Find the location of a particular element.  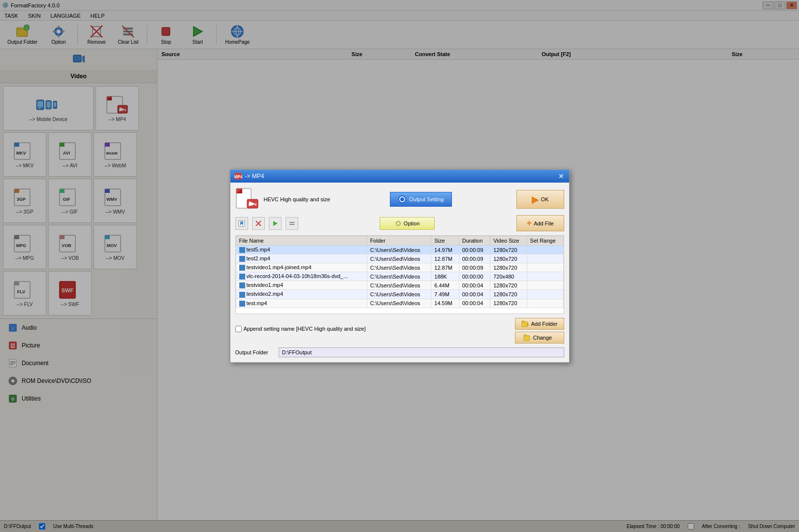

table-row: testvideo1.mp4 C:\Users\Sed\Videos 6.44M… is located at coordinates (400, 285).